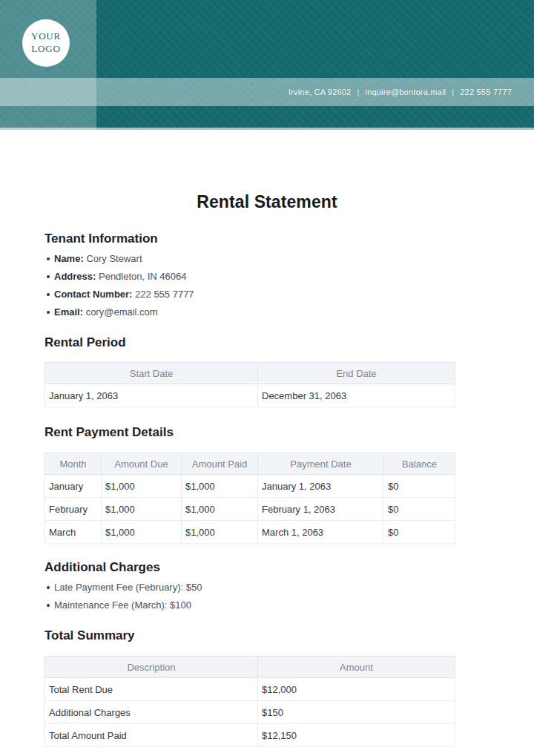 This screenshot has width=534, height=756. Describe the element at coordinates (357, 690) in the screenshot. I see `table-cell: $12,000` at that location.